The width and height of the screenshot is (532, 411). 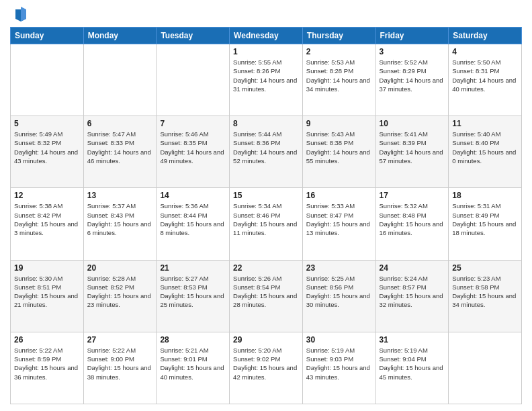 What do you see at coordinates (339, 36) in the screenshot?
I see `calendar-day-header: Thursday` at bounding box center [339, 36].